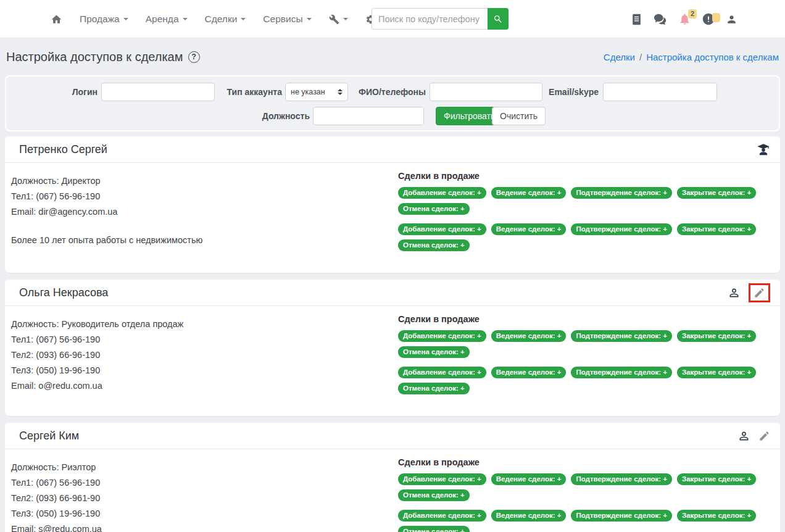 This screenshot has height=532, width=785. Describe the element at coordinates (205, 527) in the screenshot. I see `user-detail-line: Email: s@redu.com.ua` at that location.